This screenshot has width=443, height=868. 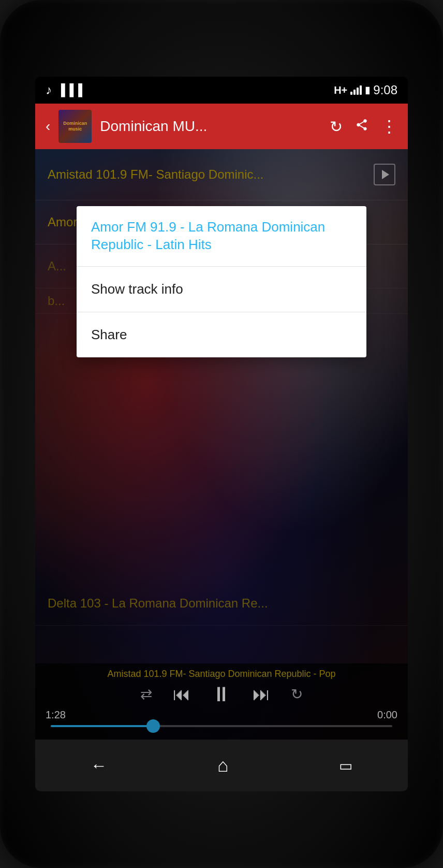 What do you see at coordinates (75, 126) in the screenshot?
I see `app-icon-label: Dominicanmusic` at bounding box center [75, 126].